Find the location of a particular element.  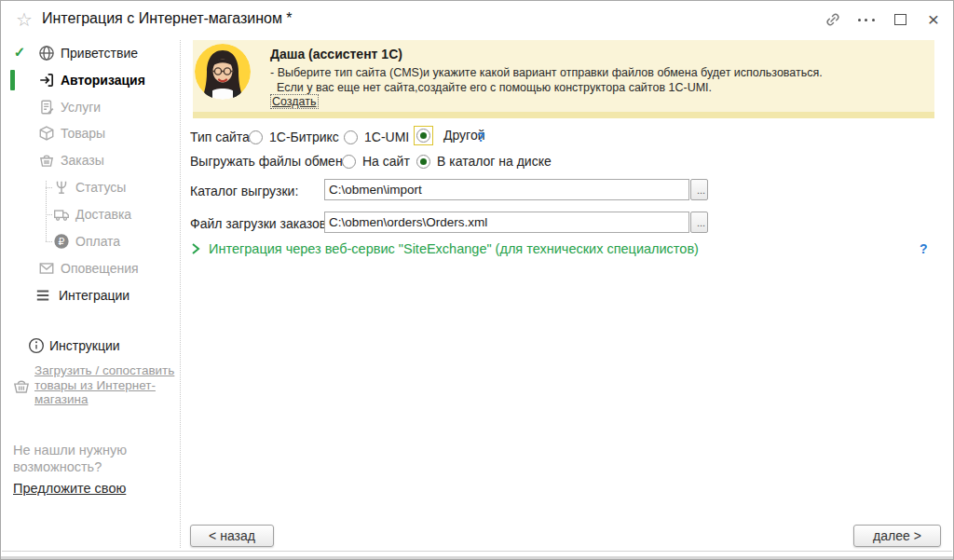

sidebar-step-notifications: Оповещения is located at coordinates (90, 268).